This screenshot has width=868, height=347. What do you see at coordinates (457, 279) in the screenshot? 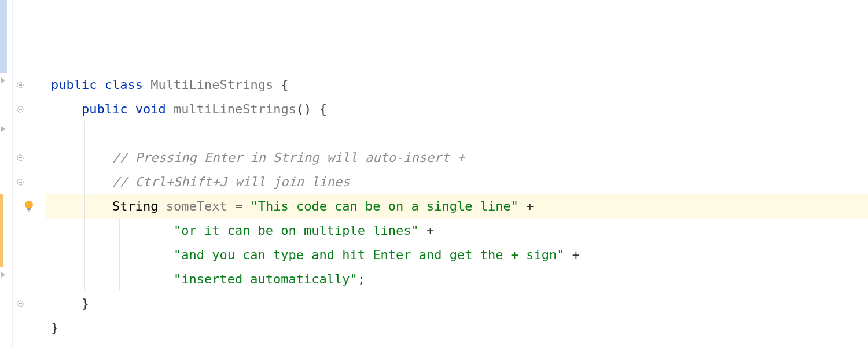
I see `code-line: "inserted automatically";` at bounding box center [457, 279].